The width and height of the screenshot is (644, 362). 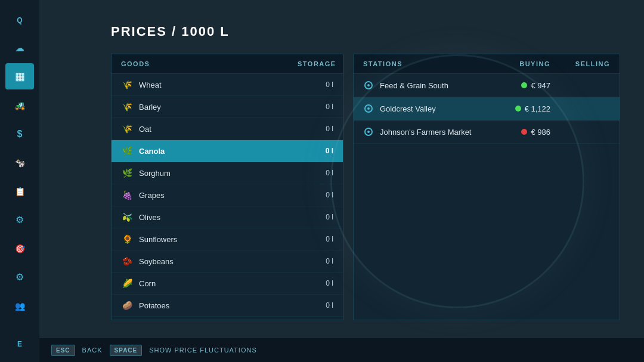 What do you see at coordinates (20, 105) in the screenshot?
I see `sidebar-item-tractor` at bounding box center [20, 105].